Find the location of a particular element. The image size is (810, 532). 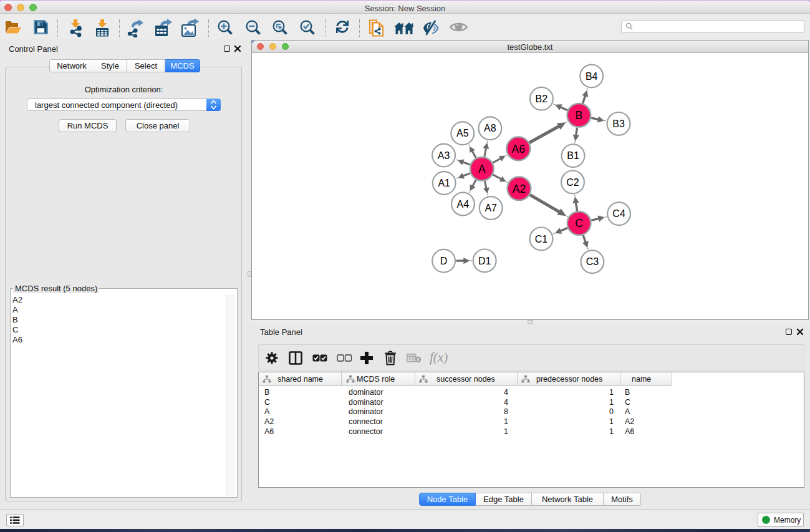

svg-text: B2 is located at coordinates (542, 99).